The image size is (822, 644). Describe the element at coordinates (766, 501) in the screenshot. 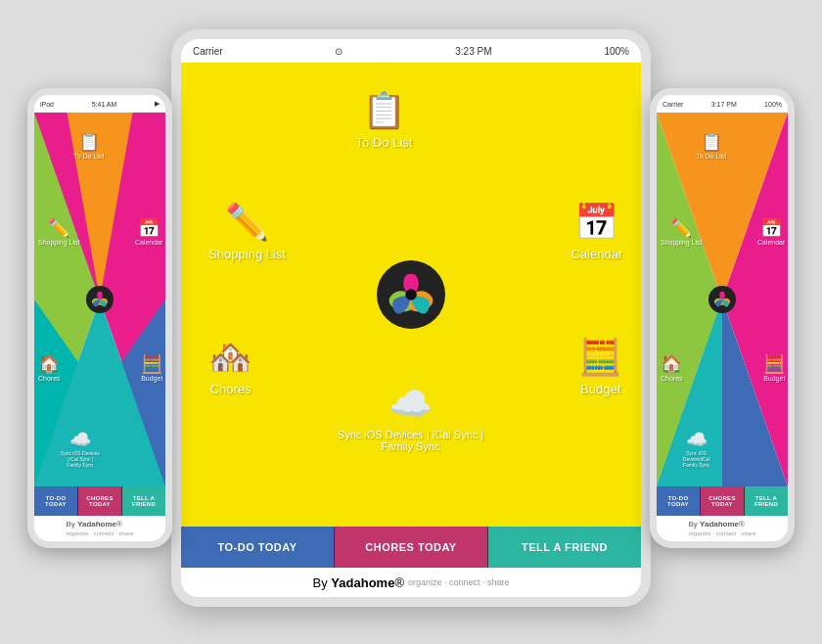

I see `phone-right-friend-btn: TELL AFRIEND` at that location.